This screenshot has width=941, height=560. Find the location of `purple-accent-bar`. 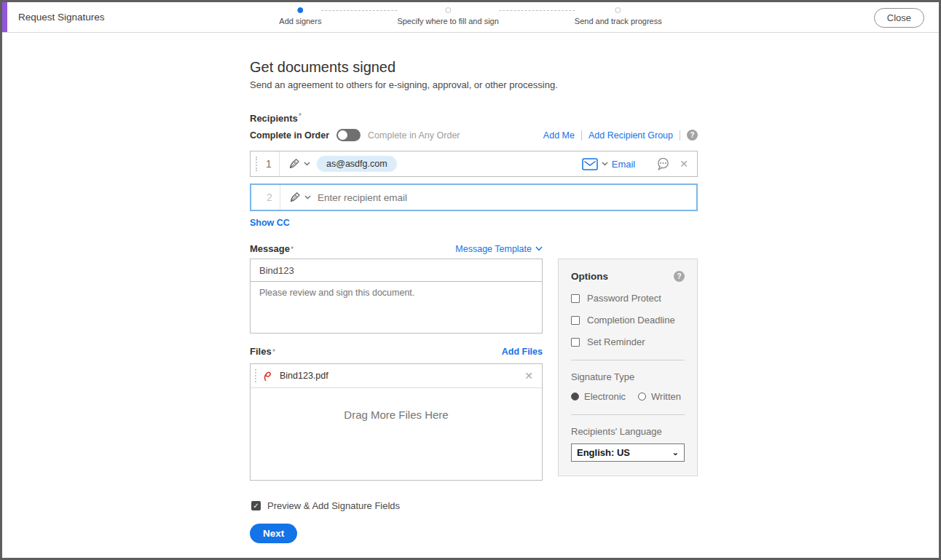

purple-accent-bar is located at coordinates (4, 17).